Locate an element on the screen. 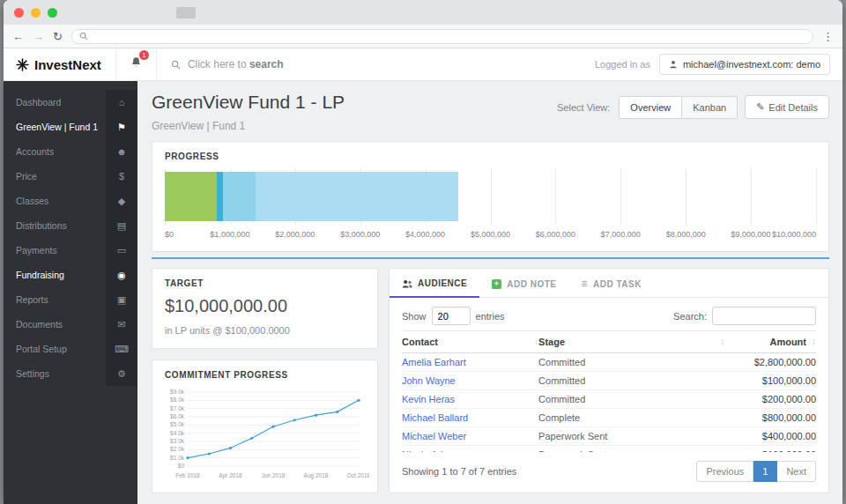 The height and width of the screenshot is (504, 846). progress-segment-paperwork-complete is located at coordinates (220, 196).